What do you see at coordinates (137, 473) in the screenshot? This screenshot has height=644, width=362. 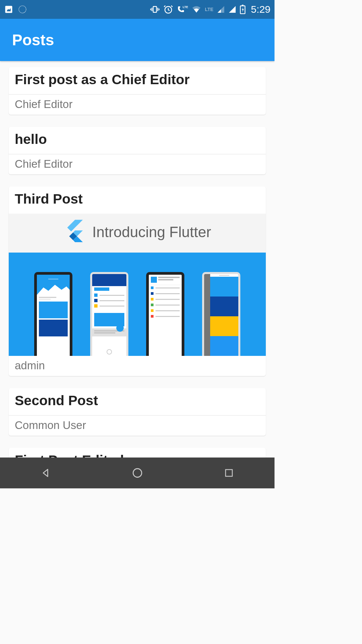 I see `navigation-bar` at bounding box center [137, 473].